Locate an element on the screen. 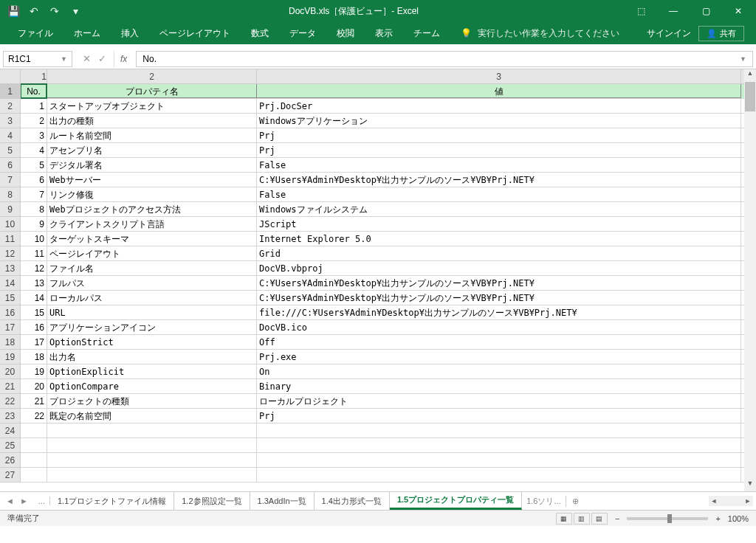  sheet-tab: 1.2参照設定一覧 is located at coordinates (212, 501).